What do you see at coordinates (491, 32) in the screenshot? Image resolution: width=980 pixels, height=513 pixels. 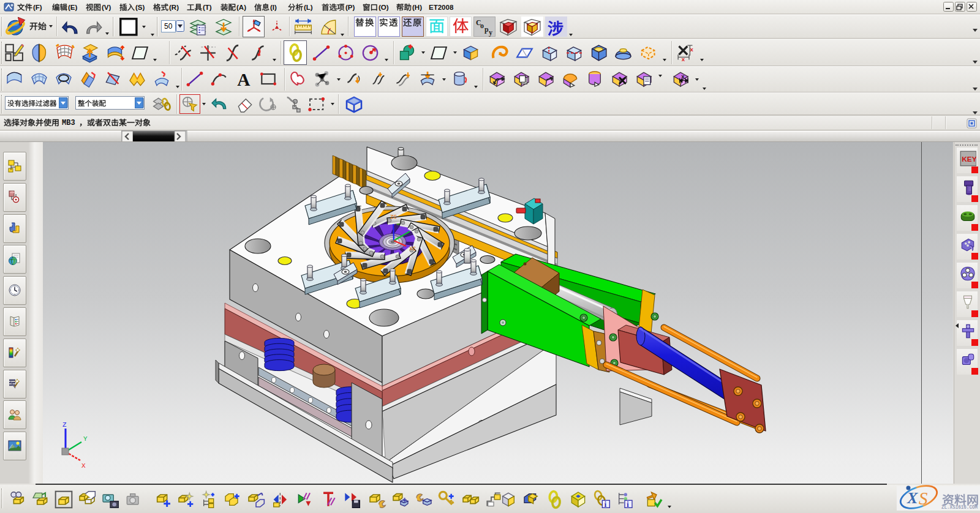 I see `svg-text: y` at bounding box center [491, 32].